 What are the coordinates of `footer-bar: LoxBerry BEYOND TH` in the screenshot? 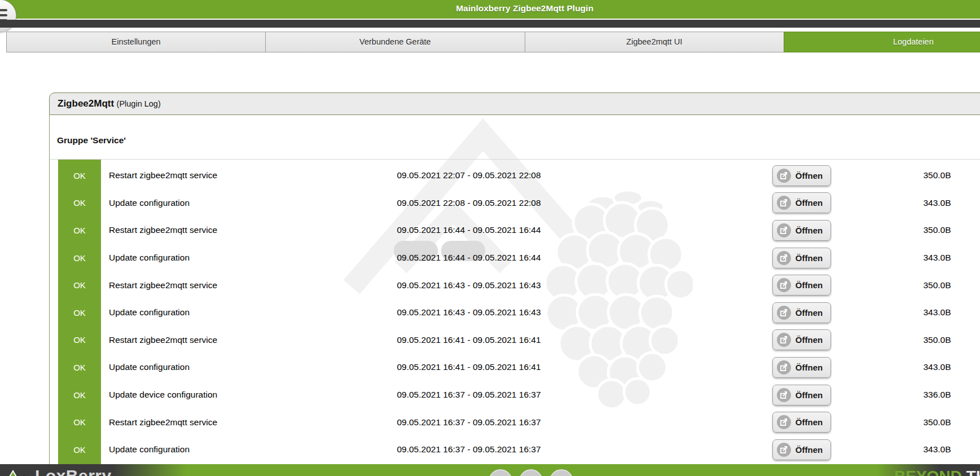 It's located at (490, 470).